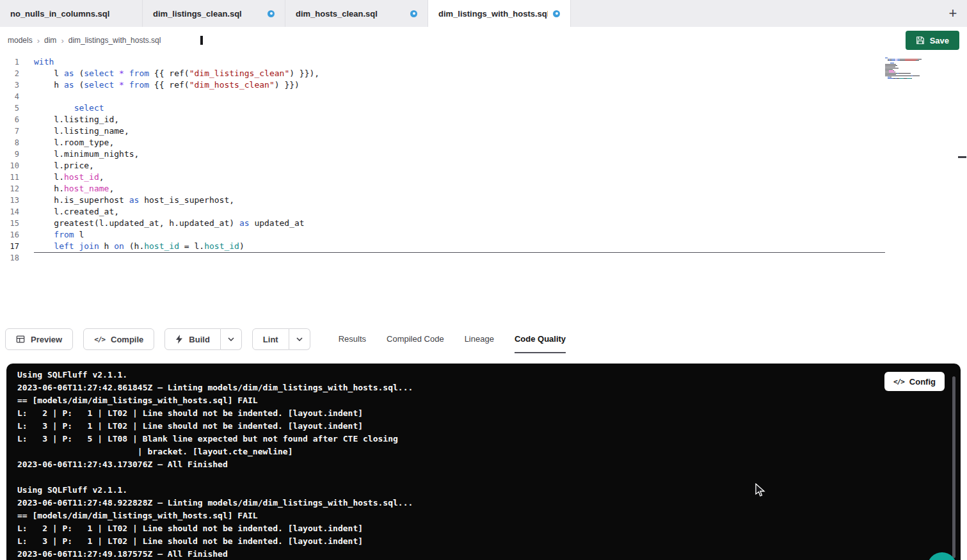  Describe the element at coordinates (50, 40) in the screenshot. I see `breadcrumb-item: dim` at that location.